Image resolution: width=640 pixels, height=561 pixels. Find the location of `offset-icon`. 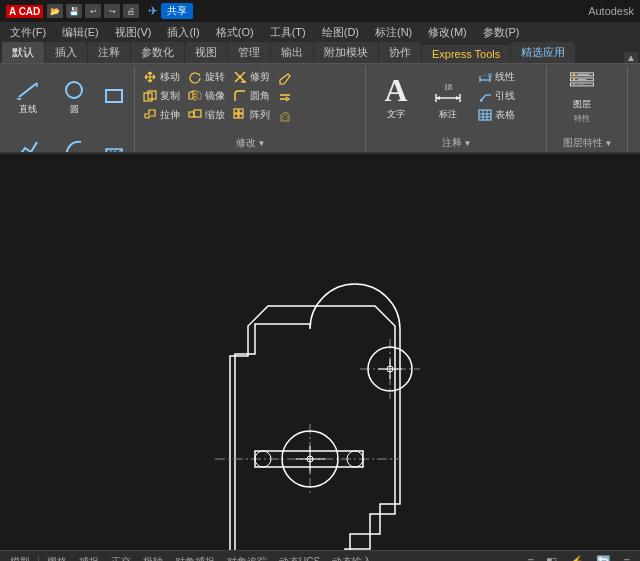

offset-icon is located at coordinates (285, 117).